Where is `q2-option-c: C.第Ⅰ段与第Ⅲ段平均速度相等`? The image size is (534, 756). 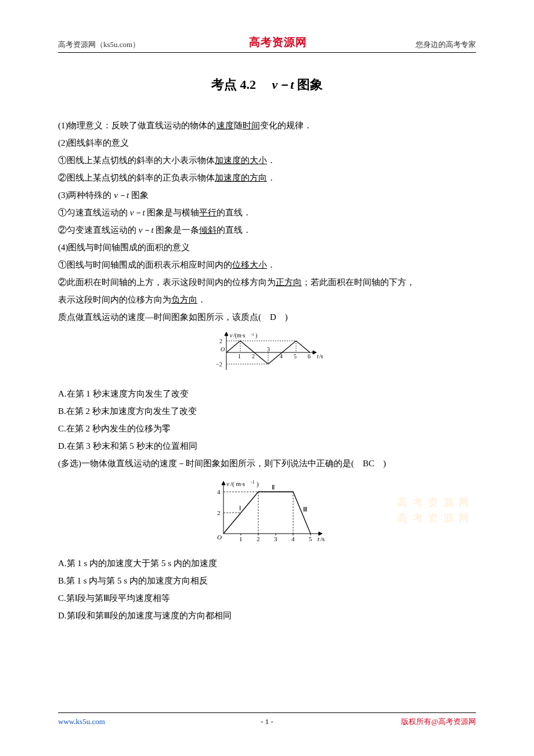
q2-option-c: C.第Ⅰ段与第Ⅲ段平均速度相等 is located at coordinates (267, 598).